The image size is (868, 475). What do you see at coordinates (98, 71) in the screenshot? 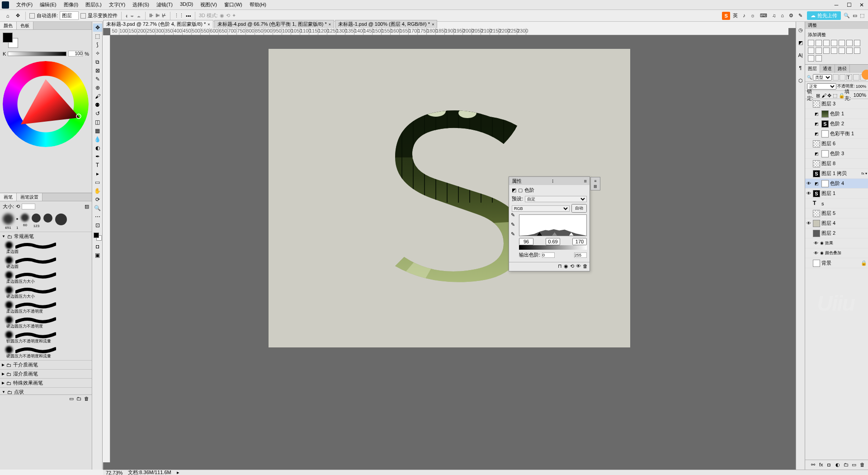
I see `frame-tool: ⊠` at bounding box center [98, 71].